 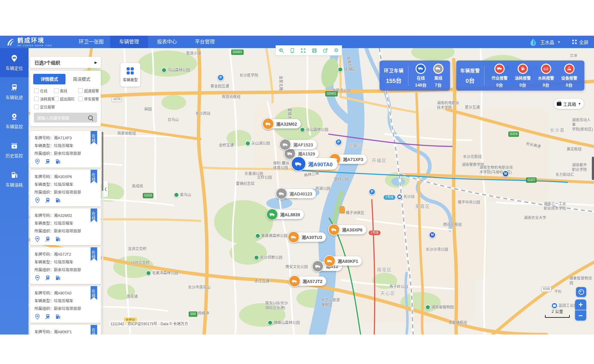 I want to click on sidebar-item-history-monitor: 历史监控, so click(x=14, y=150).